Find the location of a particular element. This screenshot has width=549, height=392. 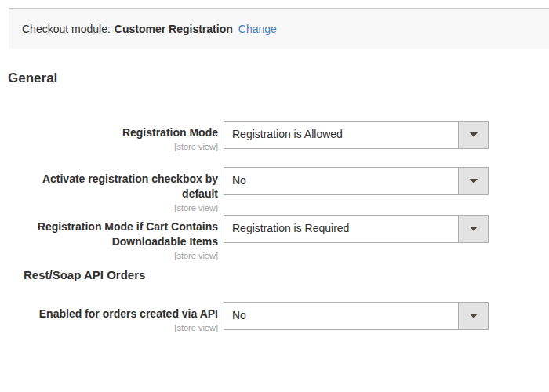

form-row-activate-checkbox-default: Activate registration checkbox by defaul… is located at coordinates (278, 190).